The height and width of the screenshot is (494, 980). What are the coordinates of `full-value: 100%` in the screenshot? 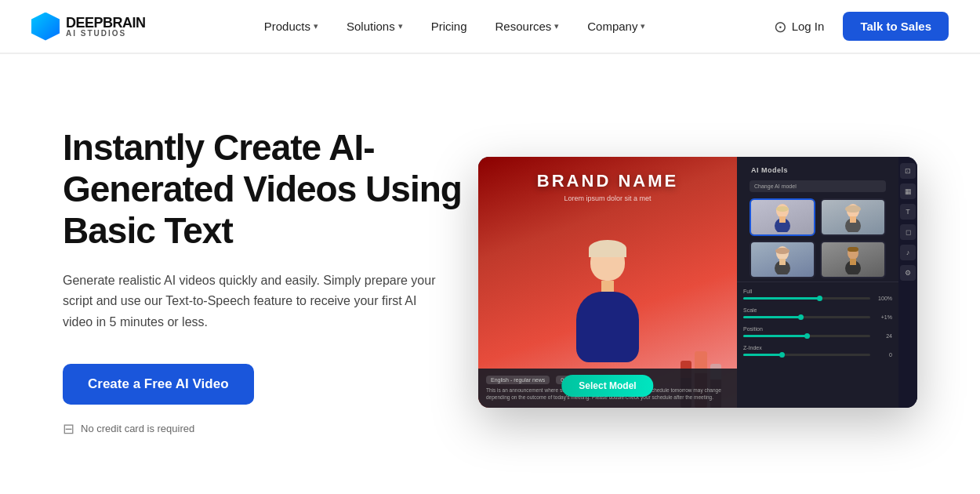 It's located at (883, 298).